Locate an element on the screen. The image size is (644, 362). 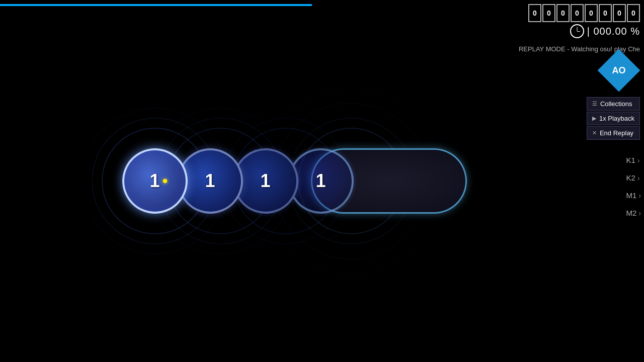
ao-diamond: AO is located at coordinates (619, 70).